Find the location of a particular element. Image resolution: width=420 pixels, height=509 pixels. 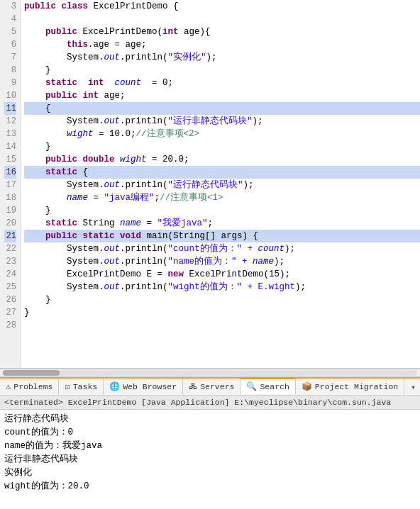

token-normal: = 10.0; is located at coordinates (115, 134).